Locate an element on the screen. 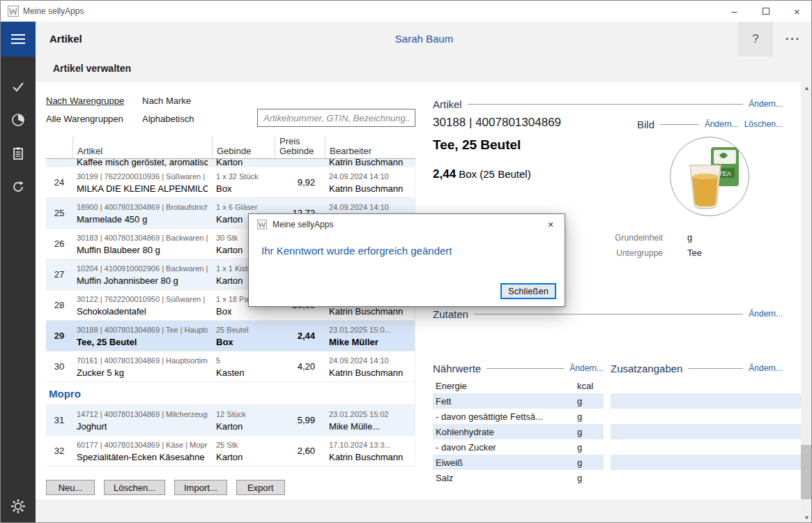 This screenshot has height=523, width=812. section-artikel: Artikel Ändern... is located at coordinates (608, 104).